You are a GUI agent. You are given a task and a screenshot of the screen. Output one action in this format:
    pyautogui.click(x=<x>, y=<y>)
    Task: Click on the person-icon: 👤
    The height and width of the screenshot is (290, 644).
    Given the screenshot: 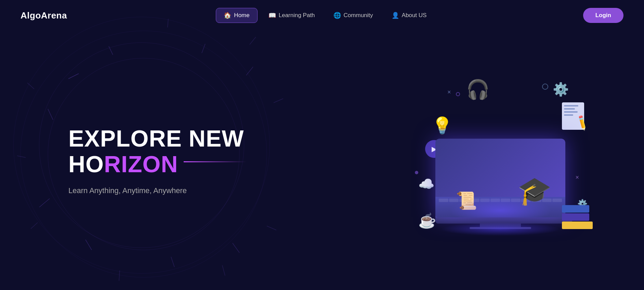 What is the action you would take?
    pyautogui.click(x=395, y=15)
    